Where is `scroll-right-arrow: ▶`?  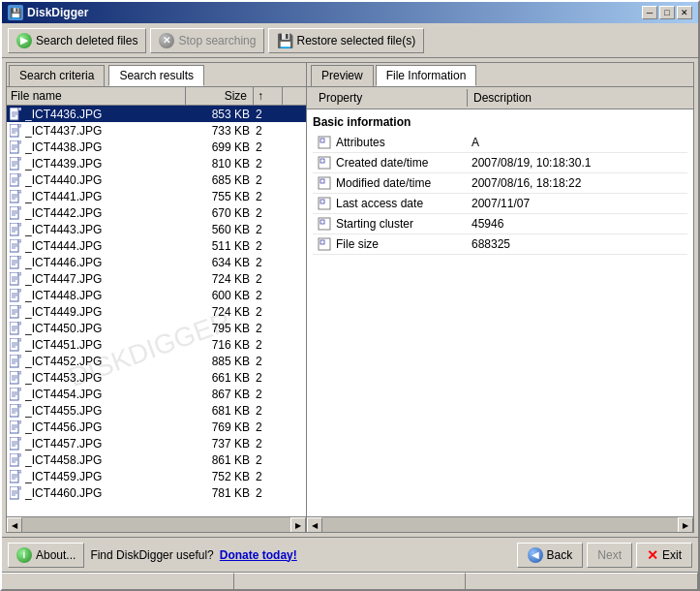 scroll-right-arrow: ▶ is located at coordinates (298, 525).